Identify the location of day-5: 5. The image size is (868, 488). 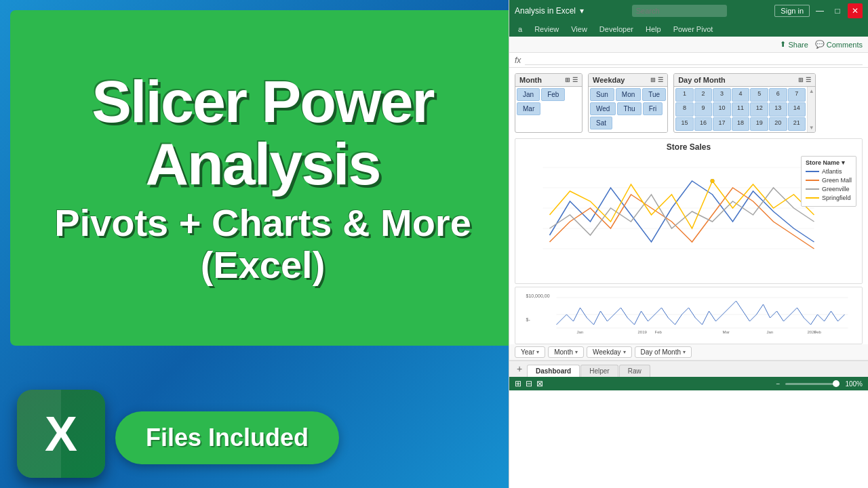
(760, 95).